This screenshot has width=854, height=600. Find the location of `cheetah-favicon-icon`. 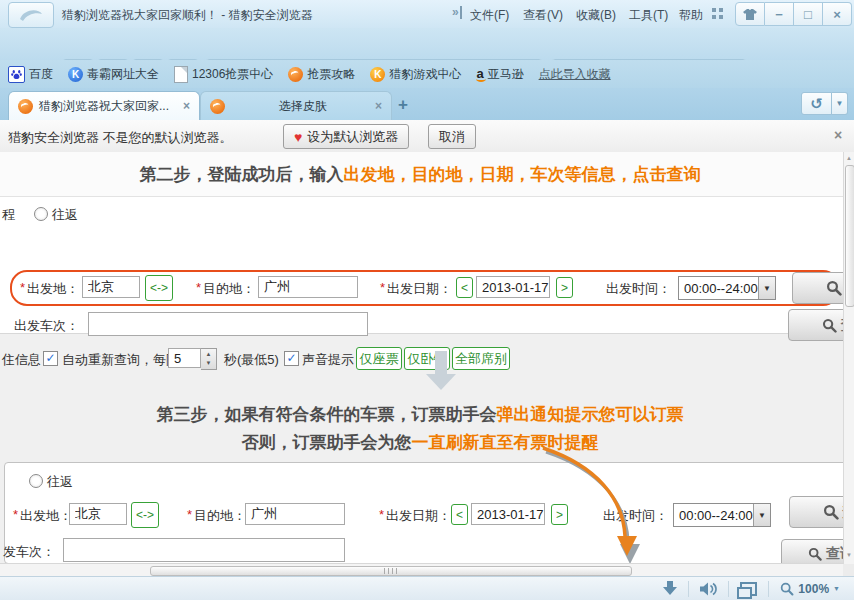

cheetah-favicon-icon is located at coordinates (26, 106).